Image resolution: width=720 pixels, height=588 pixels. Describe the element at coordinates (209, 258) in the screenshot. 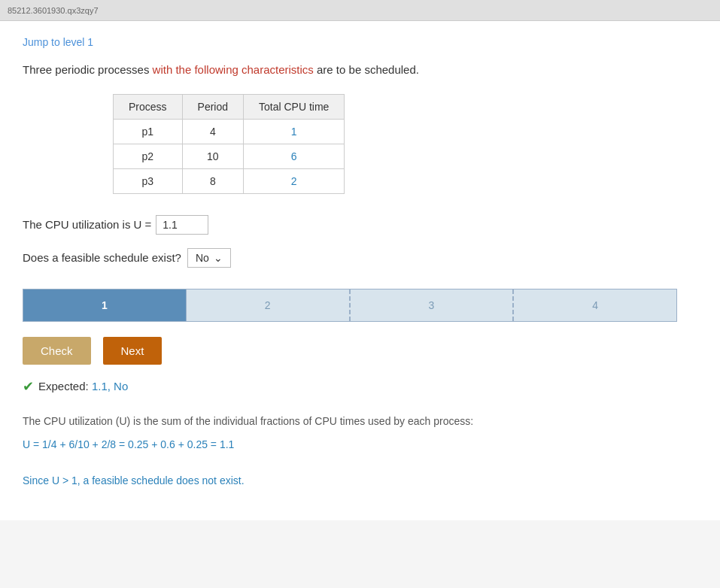

I see `feasible-dropdown: No ⌄` at that location.